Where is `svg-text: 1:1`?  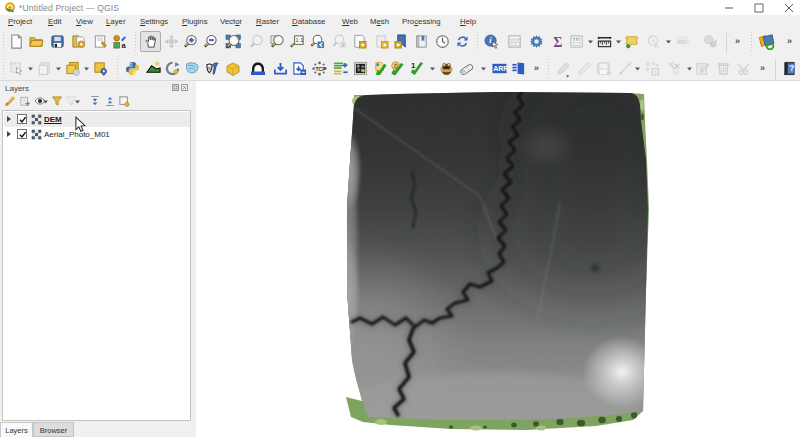 svg-text: 1:1 is located at coordinates (300, 40).